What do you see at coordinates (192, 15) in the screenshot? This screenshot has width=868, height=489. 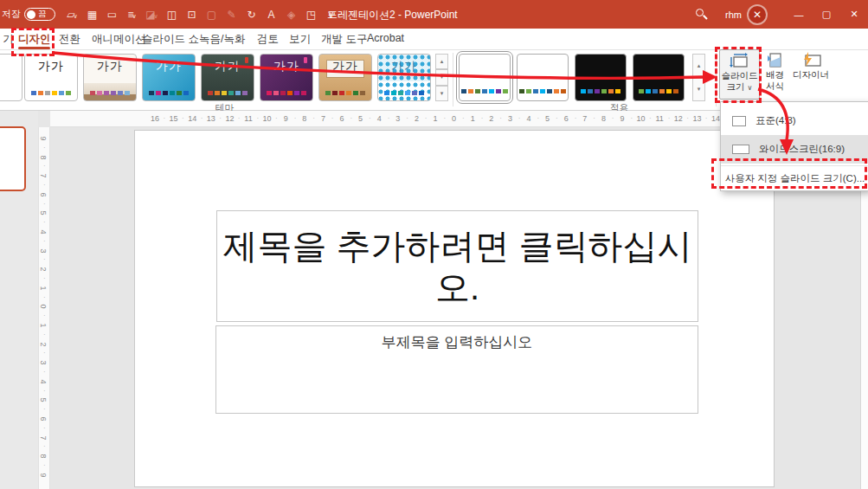 I see `doc-import-icon: ⊡` at bounding box center [192, 15].